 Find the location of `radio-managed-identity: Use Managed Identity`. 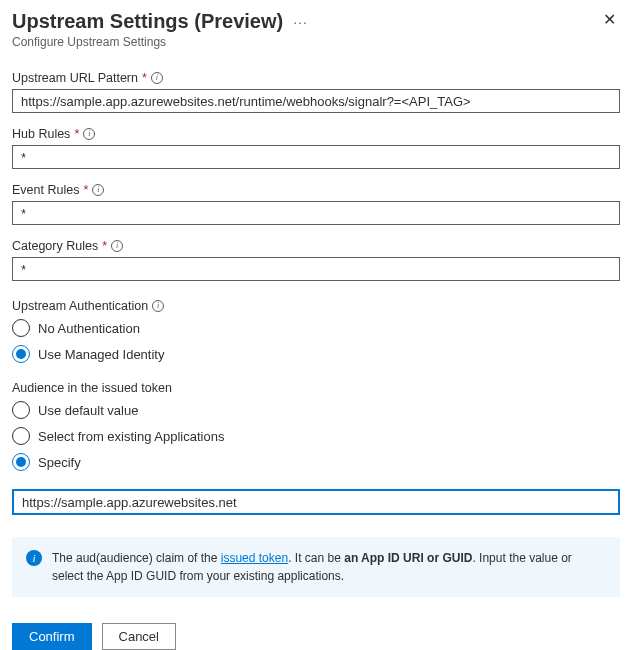

radio-managed-identity: Use Managed Identity is located at coordinates (316, 354).